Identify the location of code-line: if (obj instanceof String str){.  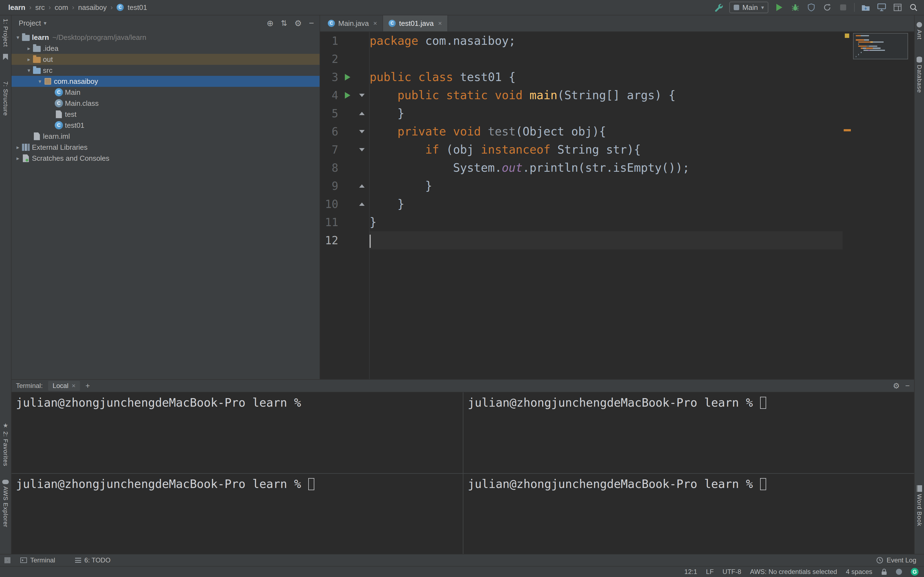
(606, 150).